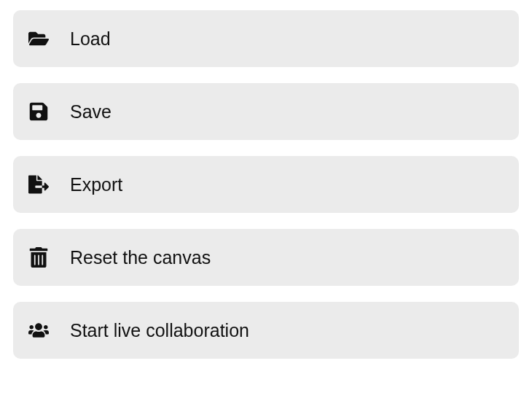  What do you see at coordinates (266, 330) in the screenshot?
I see `menu-item-collab: Start live collaboration` at bounding box center [266, 330].